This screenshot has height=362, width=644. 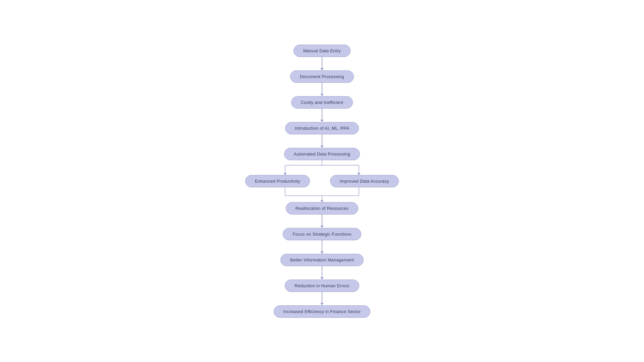 What do you see at coordinates (322, 208) in the screenshot?
I see `node-reallocation-resources: Reallocation of Resources` at bounding box center [322, 208].